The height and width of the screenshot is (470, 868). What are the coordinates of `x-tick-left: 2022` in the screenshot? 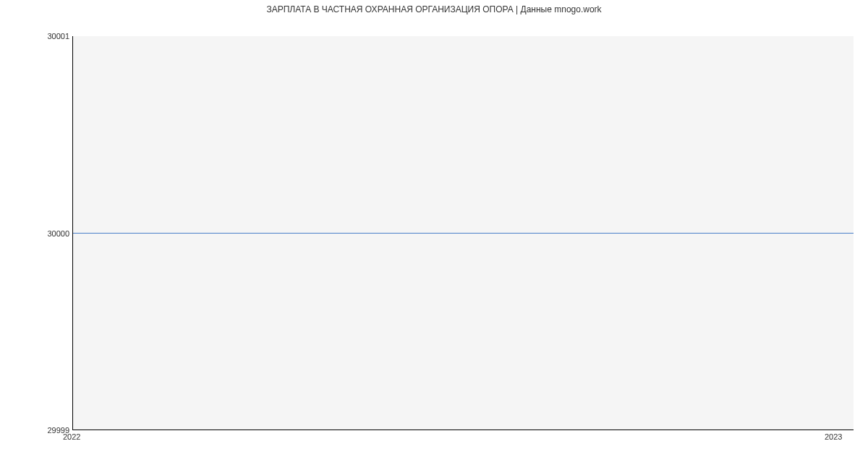 It's located at (72, 437).